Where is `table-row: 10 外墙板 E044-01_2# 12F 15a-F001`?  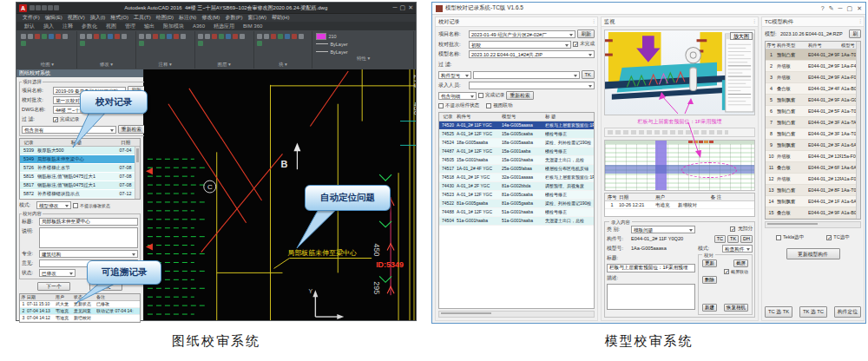
table-row: 10 外墙板 E044-01_2# 12F 15a-F001 is located at coordinates (811, 156).